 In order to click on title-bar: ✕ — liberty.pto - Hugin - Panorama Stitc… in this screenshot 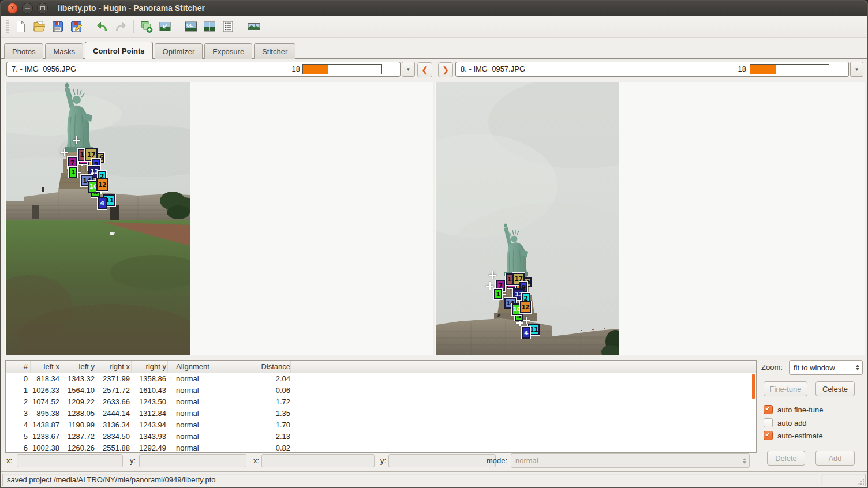, I will do `click(434, 8)`.